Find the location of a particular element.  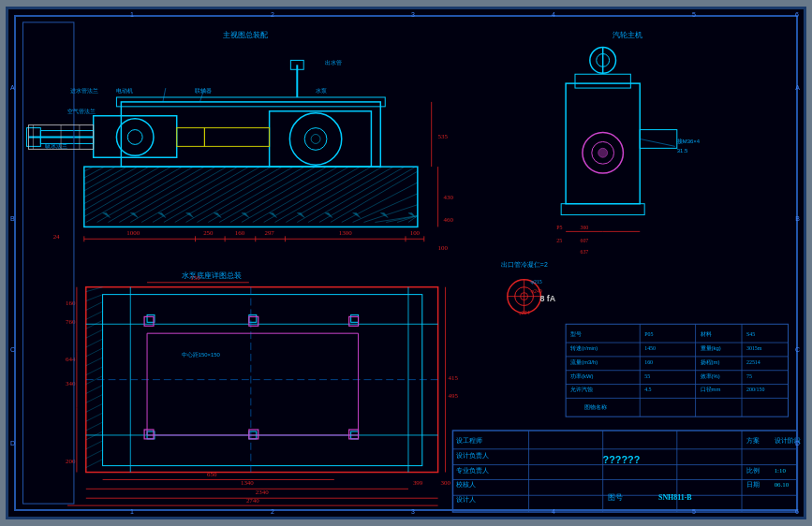

marker-4: 4 is located at coordinates (554, 15).